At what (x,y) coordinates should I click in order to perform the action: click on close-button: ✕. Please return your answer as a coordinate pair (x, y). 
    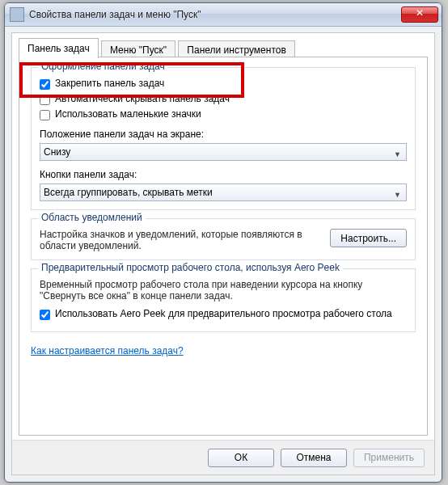
    Looking at the image, I should click on (420, 15).